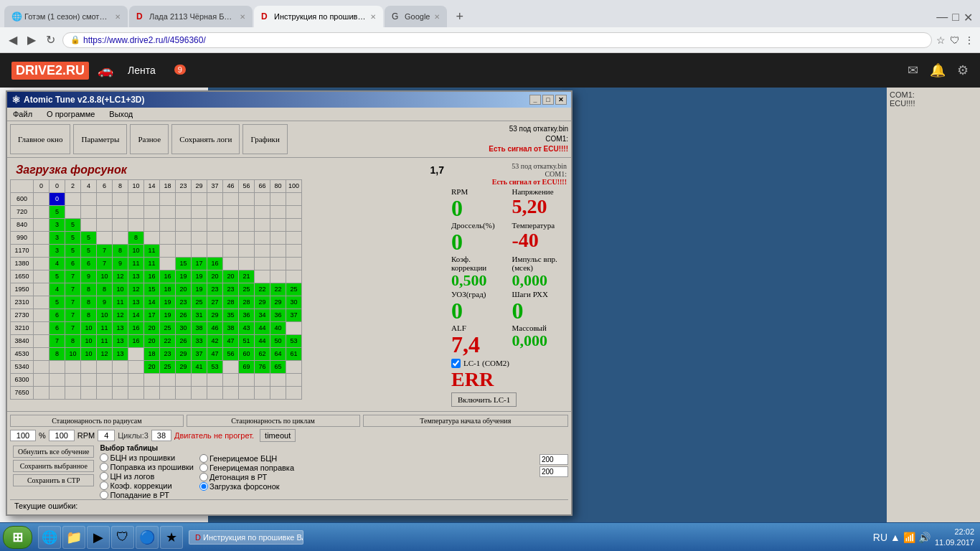 The width and height of the screenshot is (980, 551). I want to click on reset-learning-btn: Обнулить все обучение, so click(53, 452).